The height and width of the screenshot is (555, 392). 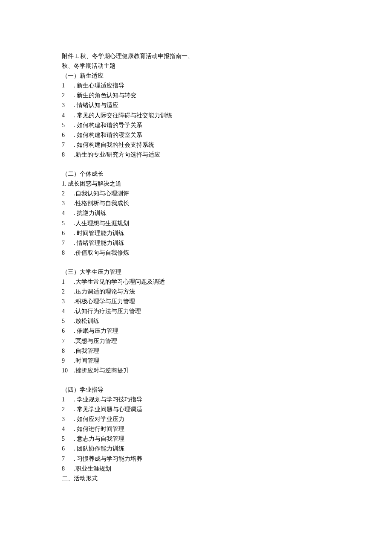 I want to click on section-2-list: 2.自我认知与心理测评3.性格剖析与自我成长4. 抗逆力训练5.人生理想与生涯规…, so click(x=196, y=223).